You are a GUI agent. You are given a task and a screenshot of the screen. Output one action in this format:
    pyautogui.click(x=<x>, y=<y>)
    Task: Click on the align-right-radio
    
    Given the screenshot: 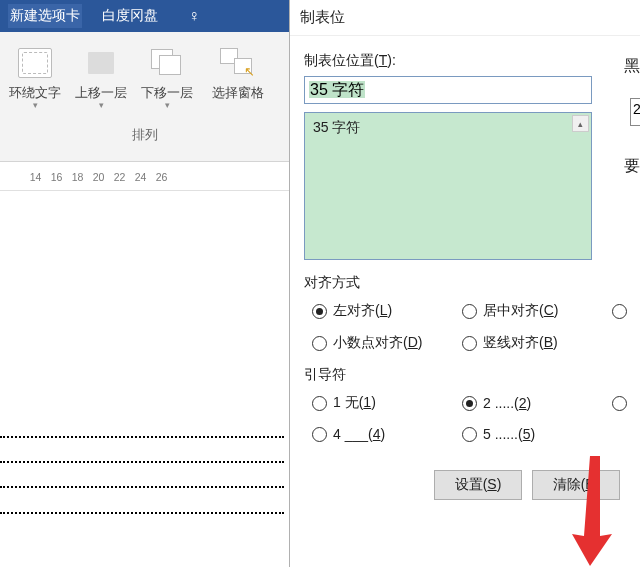 What is the action you would take?
    pyautogui.click(x=621, y=311)
    